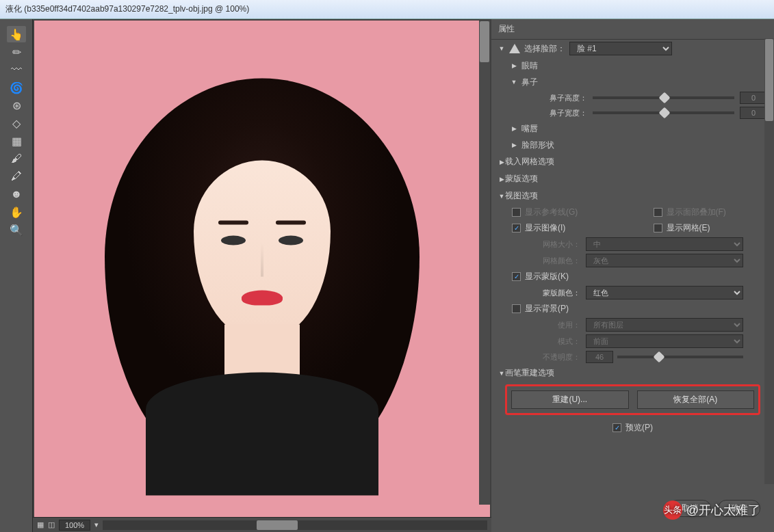 This screenshot has height=532, width=774. I want to click on forward-warp-tool: 👆, so click(16, 34).